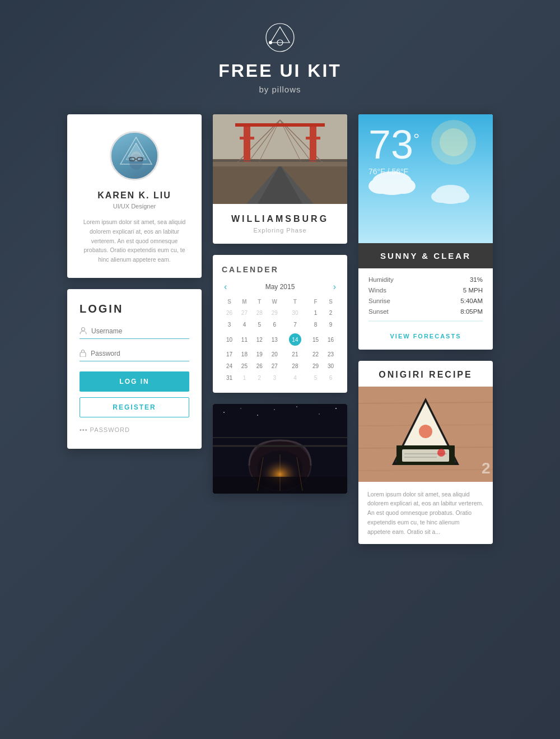 Image resolution: width=560 pixels, height=739 pixels. Describe the element at coordinates (244, 366) in the screenshot. I see `calendar-day: 25` at that location.